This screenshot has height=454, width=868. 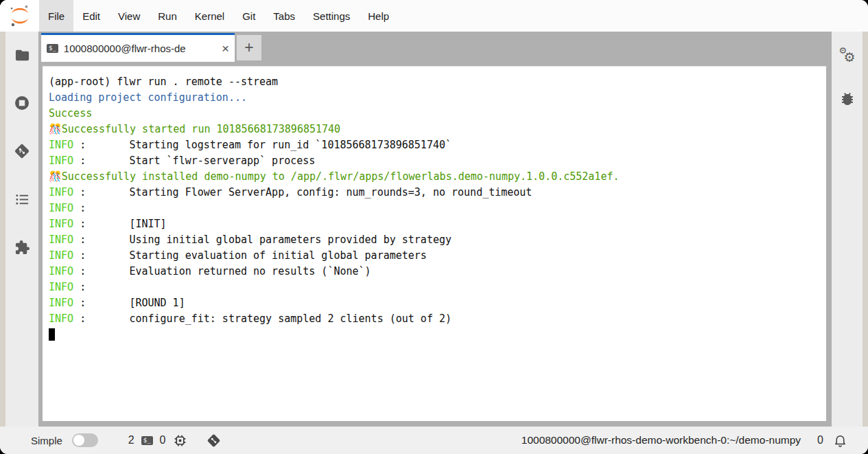 I want to click on terminal-line: INFO : Evaluation returned no results (`…, so click(x=434, y=272).